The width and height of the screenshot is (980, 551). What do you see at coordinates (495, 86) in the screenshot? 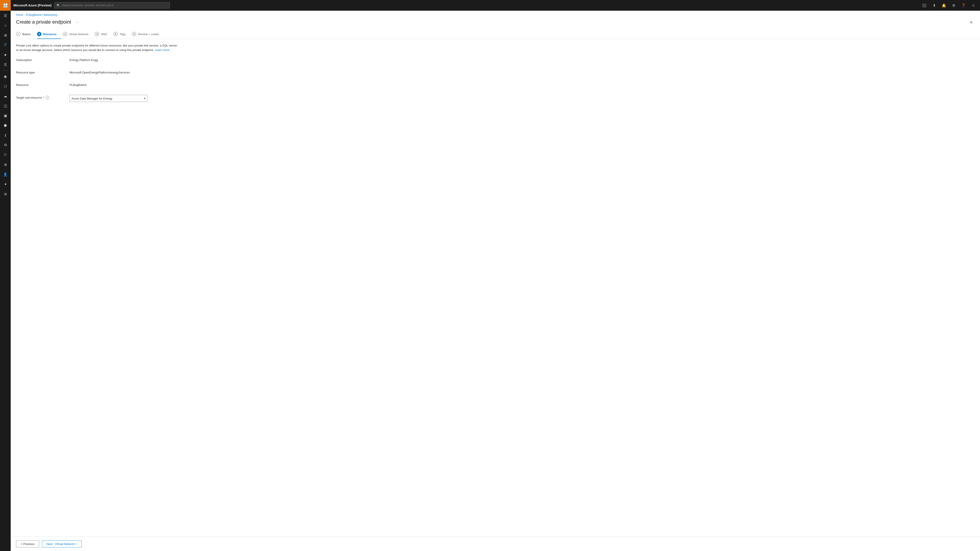
I see `resource-field: Resource PLBugBash4` at bounding box center [495, 86].